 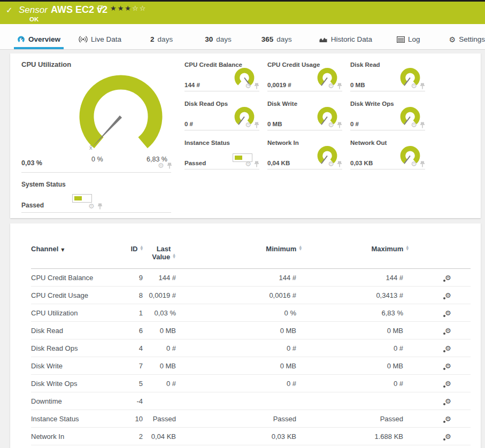 What do you see at coordinates (74, 256) in the screenshot?
I see `column-header-channel: Channel` at bounding box center [74, 256].